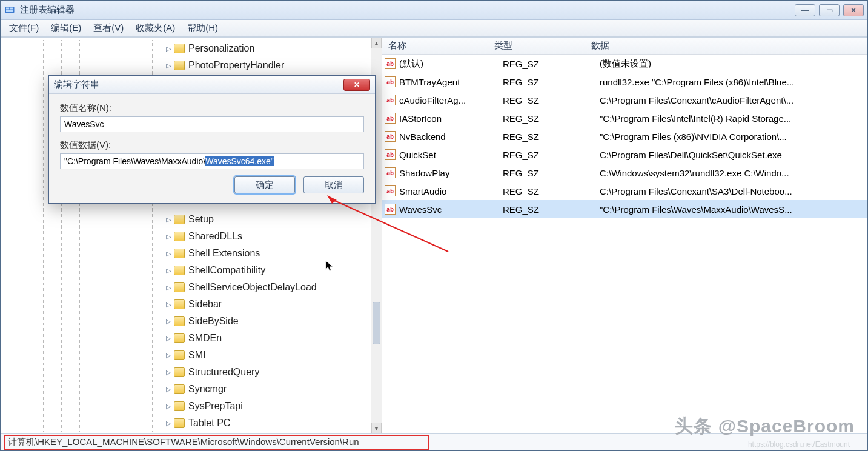  Describe the element at coordinates (222, 48) in the screenshot. I see `tree-item-label: Personalization` at that location.